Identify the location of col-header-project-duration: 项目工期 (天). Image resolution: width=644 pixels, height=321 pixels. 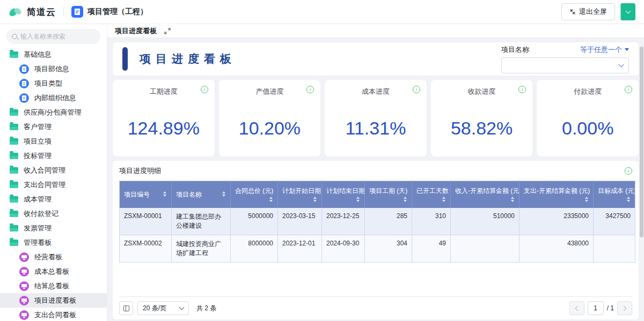
(389, 195).